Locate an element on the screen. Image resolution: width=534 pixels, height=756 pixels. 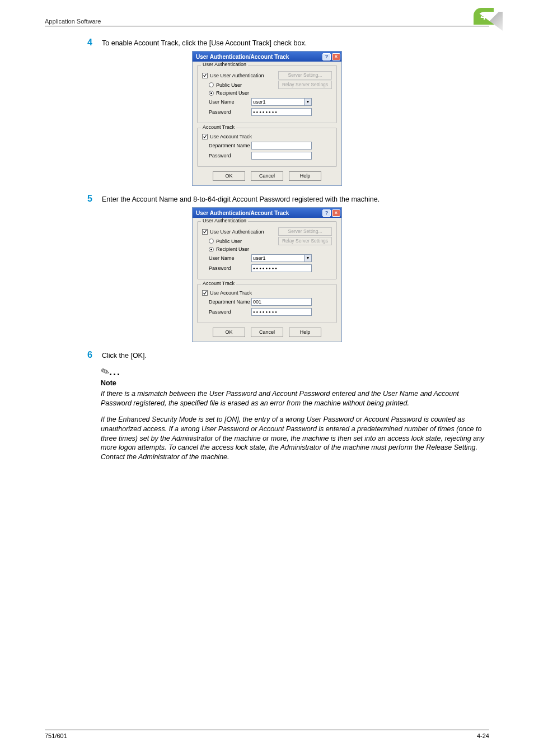
step-number: 6 is located at coordinates (95, 355).